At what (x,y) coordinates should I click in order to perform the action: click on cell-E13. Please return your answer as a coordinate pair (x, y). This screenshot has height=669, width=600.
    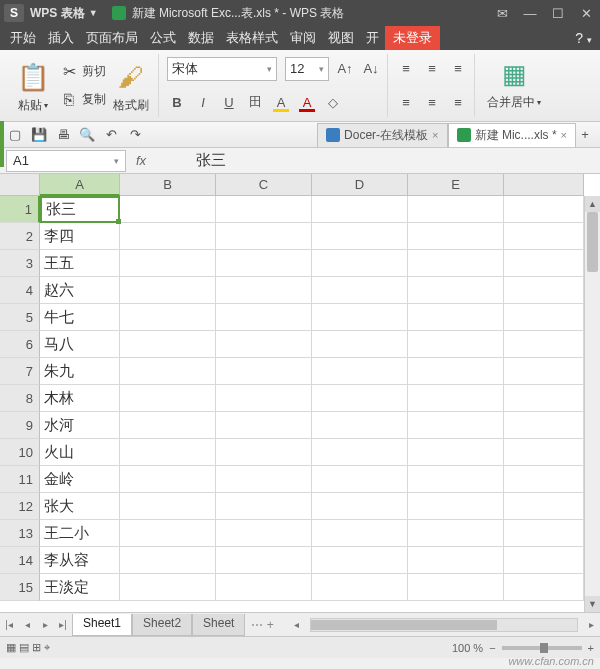
    Looking at the image, I should click on (456, 534).